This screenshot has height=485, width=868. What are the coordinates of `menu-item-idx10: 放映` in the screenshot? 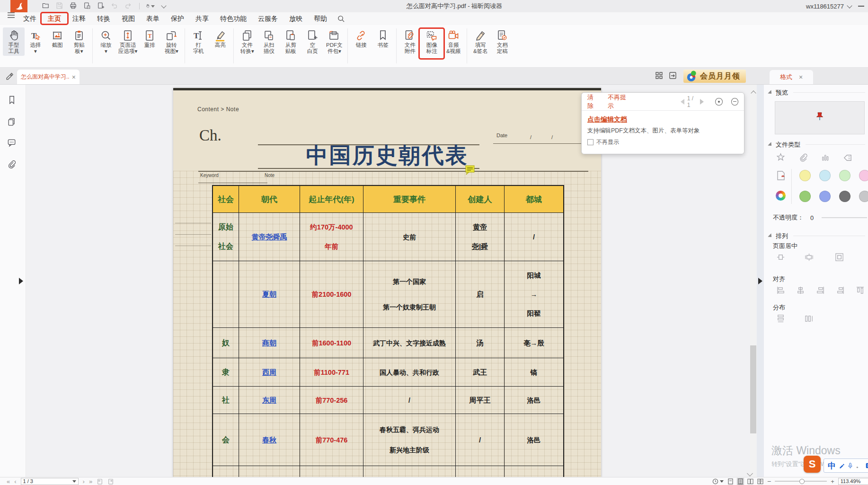 It's located at (296, 19).